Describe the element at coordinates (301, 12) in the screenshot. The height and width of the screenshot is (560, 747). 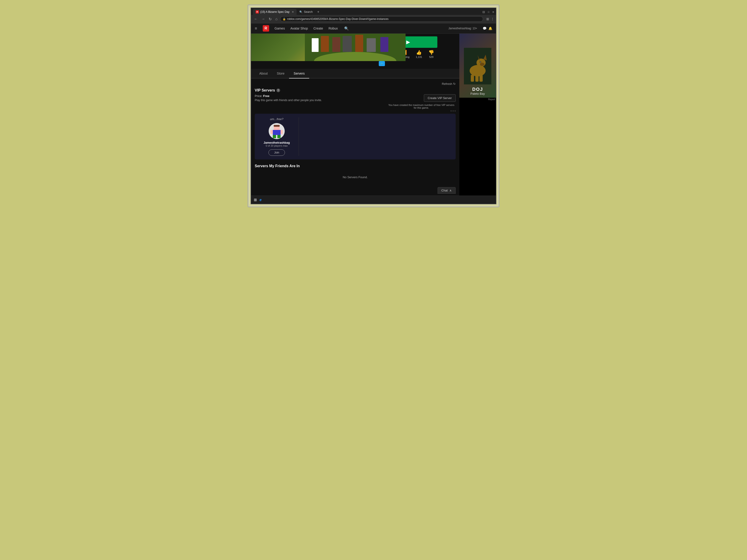
I see `search-tab-icon: 🔍` at that location.